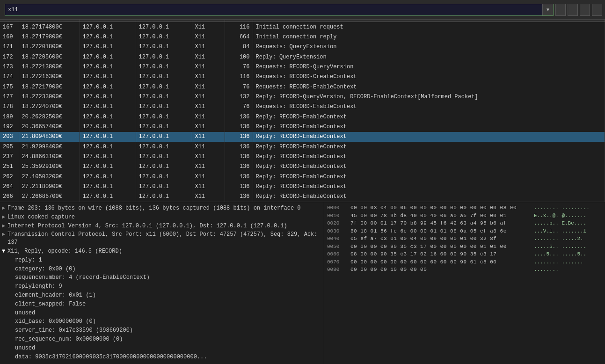 The height and width of the screenshot is (364, 605). What do you see at coordinates (573, 10) in the screenshot?
I see `clear-button` at bounding box center [573, 10].